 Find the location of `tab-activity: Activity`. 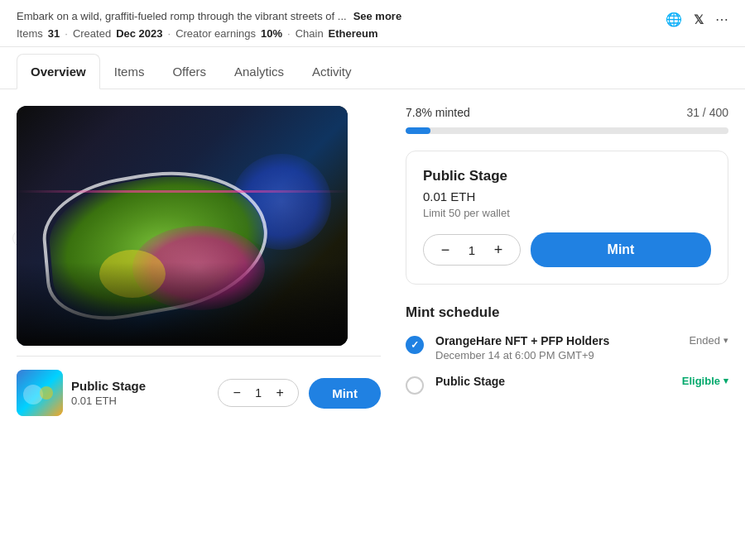

tab-activity: Activity is located at coordinates (332, 71).